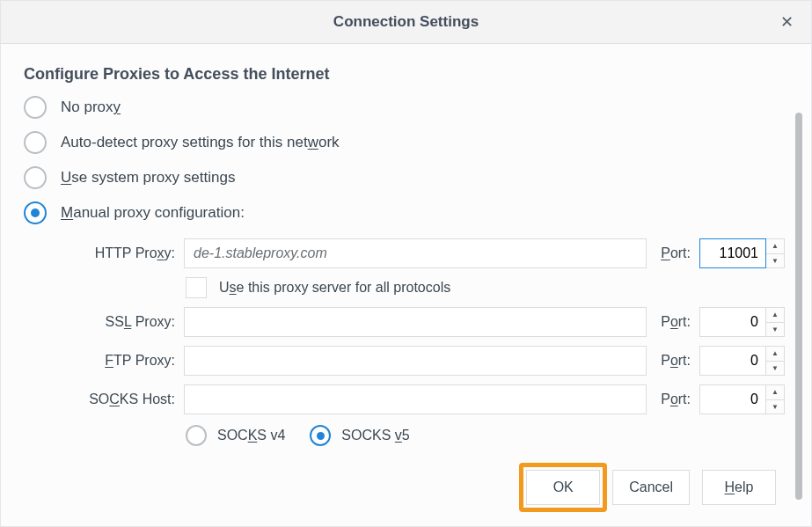  I want to click on ftp-port-spinner: ▲▼, so click(776, 361).